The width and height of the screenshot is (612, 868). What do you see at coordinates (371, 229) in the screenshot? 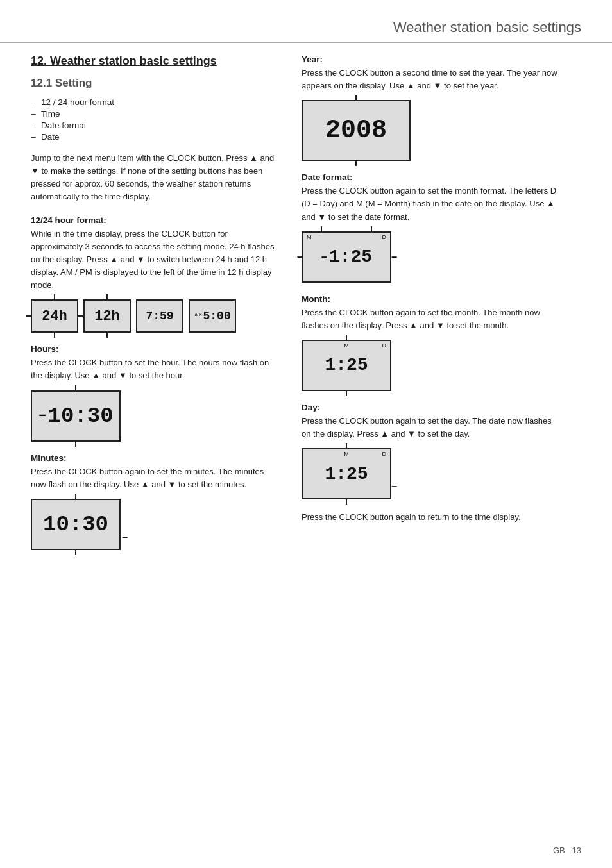
I see `tick-top-right` at bounding box center [371, 229].